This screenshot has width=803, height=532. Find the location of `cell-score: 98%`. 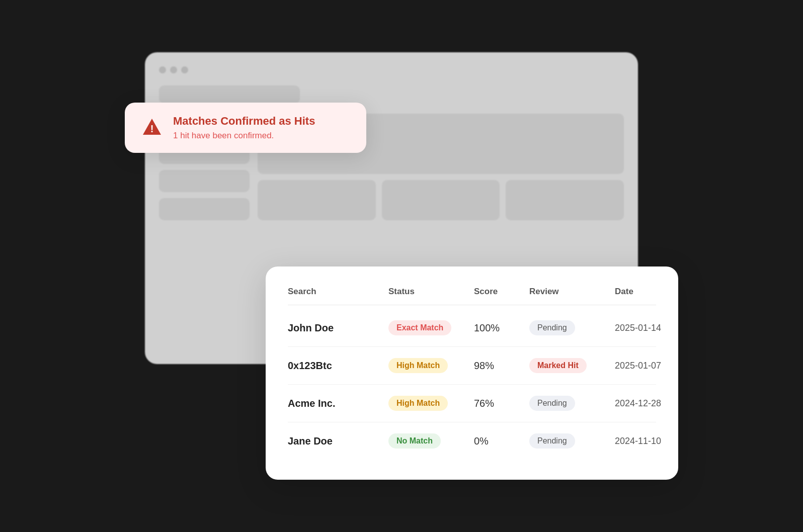

cell-score: 98% is located at coordinates (502, 366).